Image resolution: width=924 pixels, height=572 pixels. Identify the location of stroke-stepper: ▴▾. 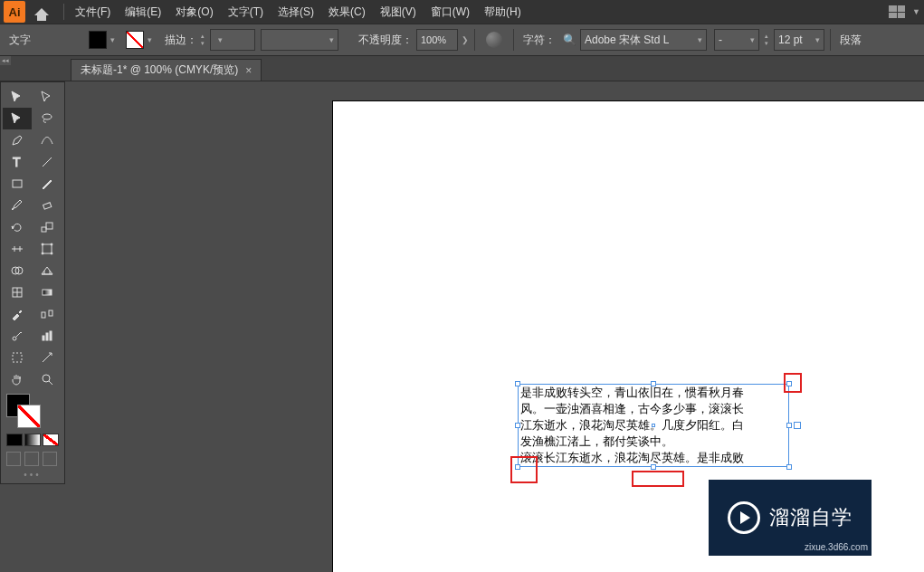
(205, 40).